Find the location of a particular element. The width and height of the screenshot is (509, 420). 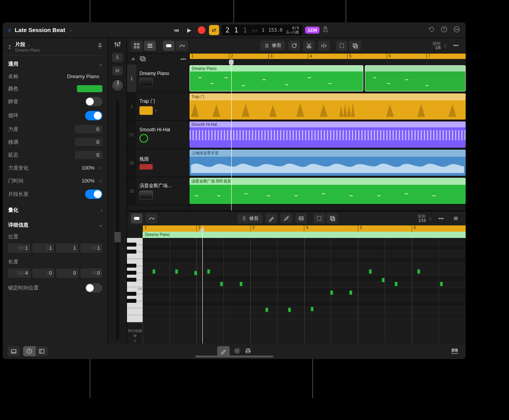

delay-field: 0 is located at coordinates (89, 155).